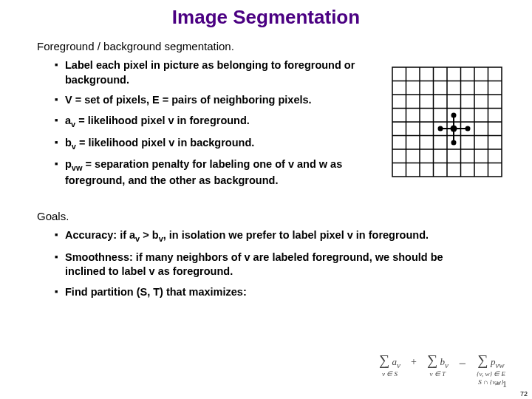 This screenshot has height=399, width=532. What do you see at coordinates (252, 265) in the screenshot?
I see `bullet-item: Smoothness: if many neighbors of v are l…` at bounding box center [252, 265].